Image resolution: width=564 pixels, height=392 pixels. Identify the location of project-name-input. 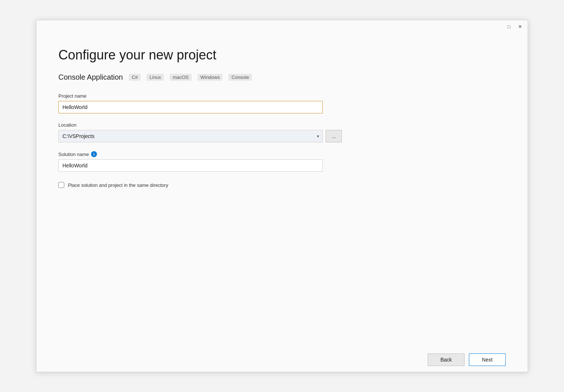
(191, 107).